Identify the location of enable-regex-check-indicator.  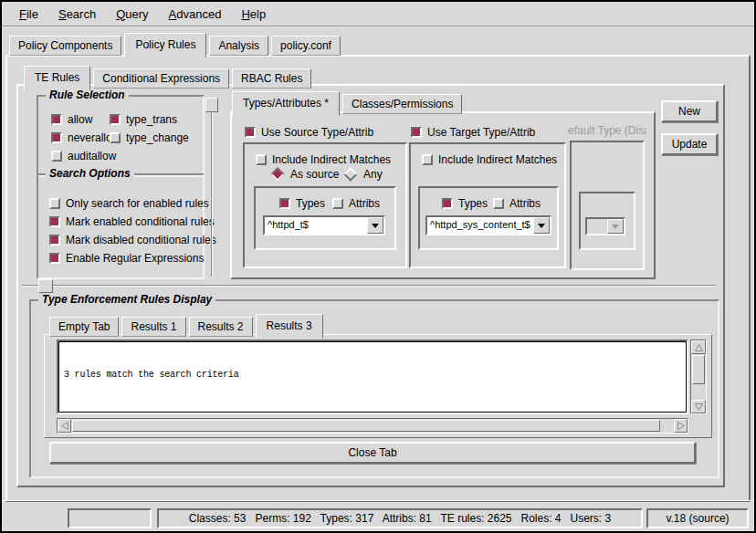
(55, 258).